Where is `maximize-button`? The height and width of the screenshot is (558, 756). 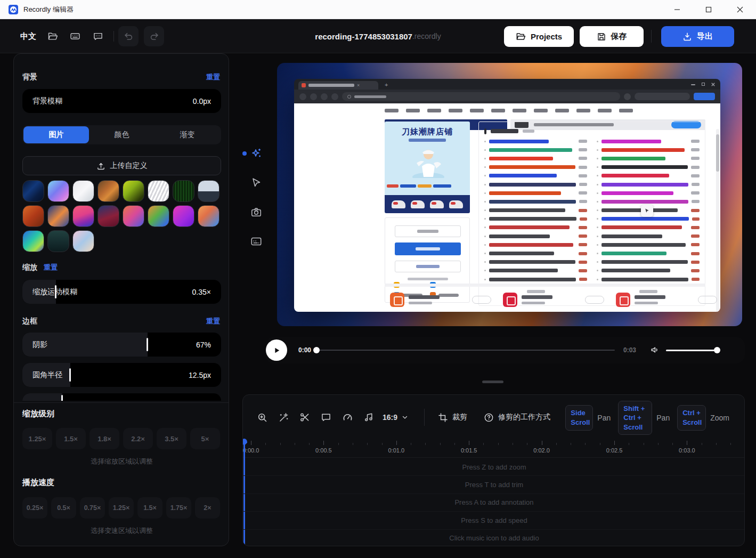 maximize-button is located at coordinates (709, 10).